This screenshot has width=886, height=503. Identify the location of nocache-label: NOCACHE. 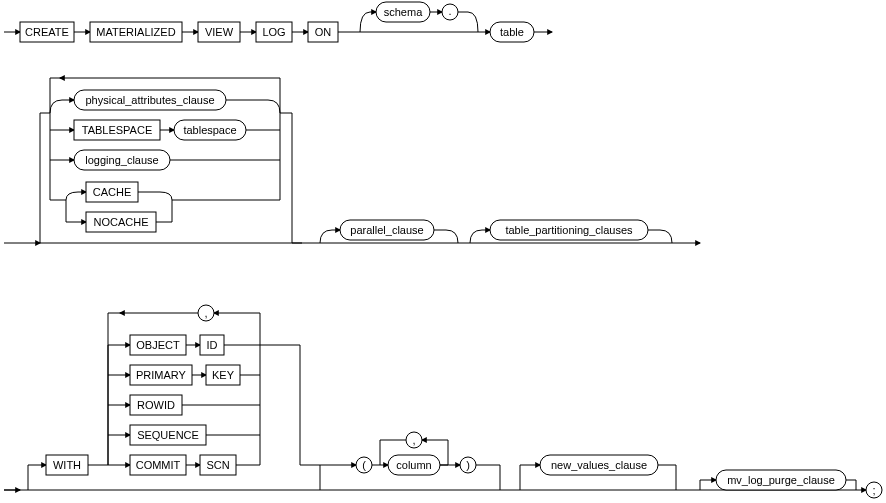
(120, 222).